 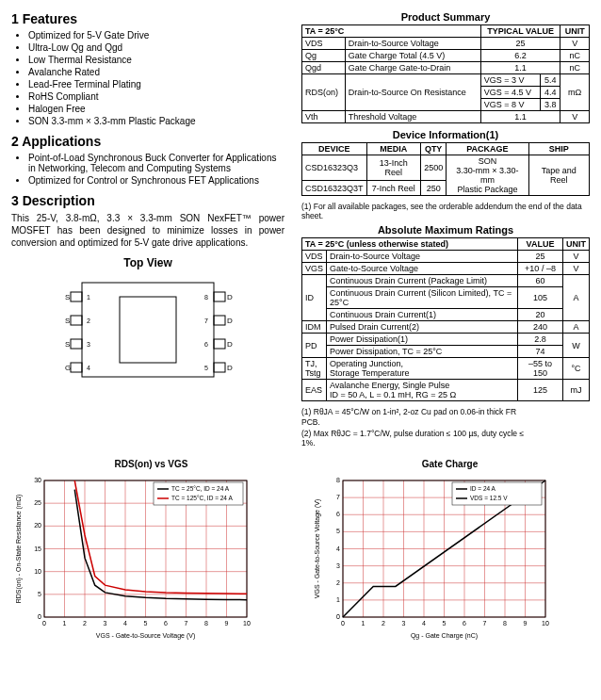 What do you see at coordinates (575, 68) in the screenshot?
I see `ps-unit: nC` at bounding box center [575, 68].